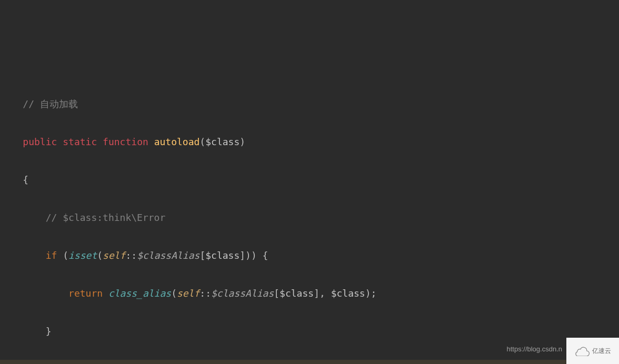  I want to click on comment: // $class:think\Error, so click(106, 218).